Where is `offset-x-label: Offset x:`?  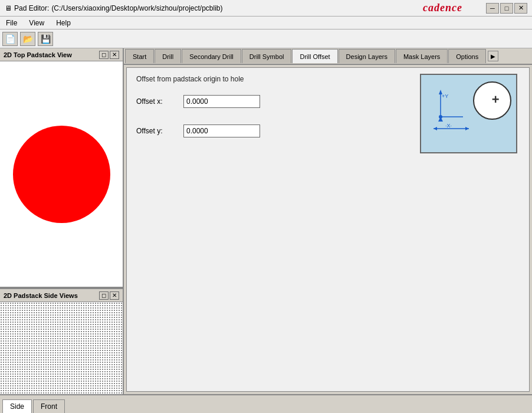
offset-x-label: Offset x: is located at coordinates (160, 101).